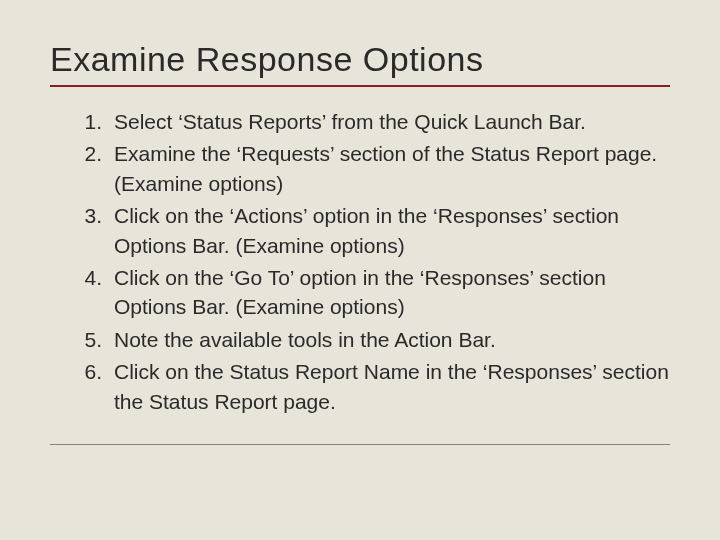  What do you see at coordinates (374, 230) in the screenshot?
I see `list-item: 3. Click on the ‘Actions’ option in the …` at bounding box center [374, 230].